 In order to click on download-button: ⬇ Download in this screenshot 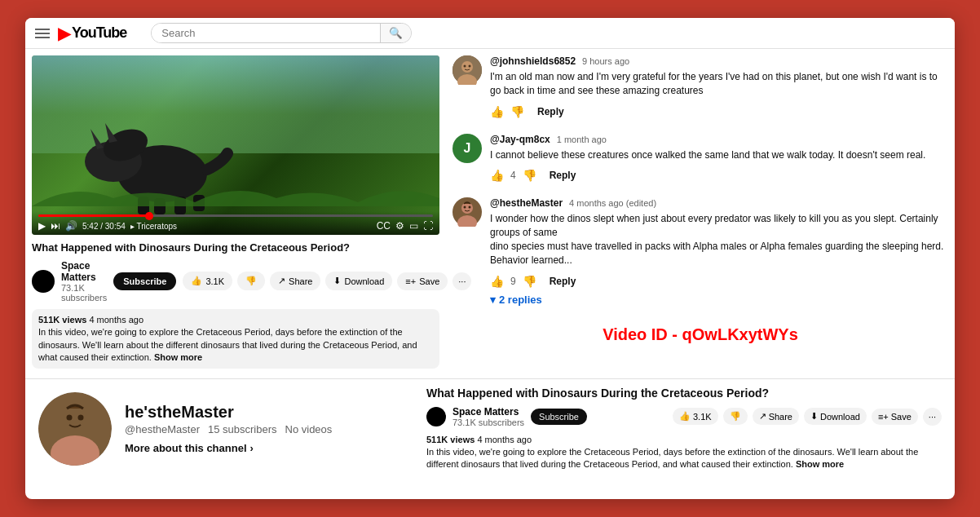, I will do `click(359, 281)`.